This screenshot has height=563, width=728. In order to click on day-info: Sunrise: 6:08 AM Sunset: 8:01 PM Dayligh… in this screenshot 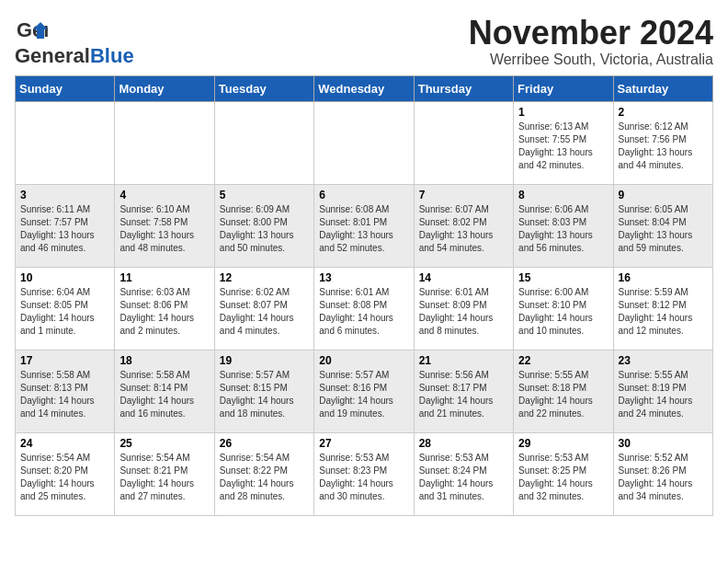, I will do `click(364, 229)`.